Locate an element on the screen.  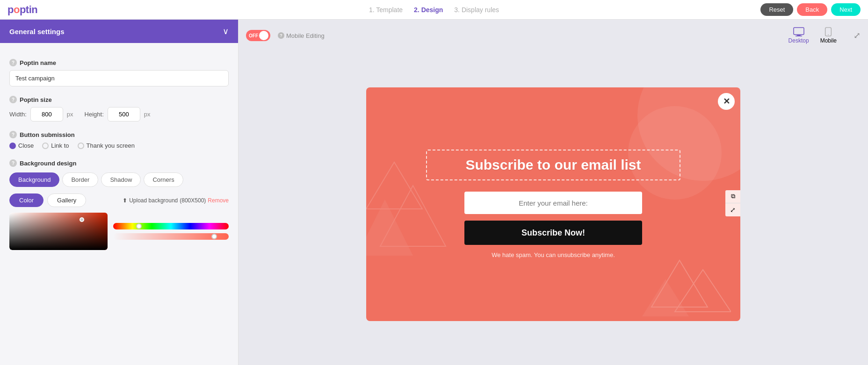
poptin-name-label: ? Poptin name is located at coordinates (119, 63).